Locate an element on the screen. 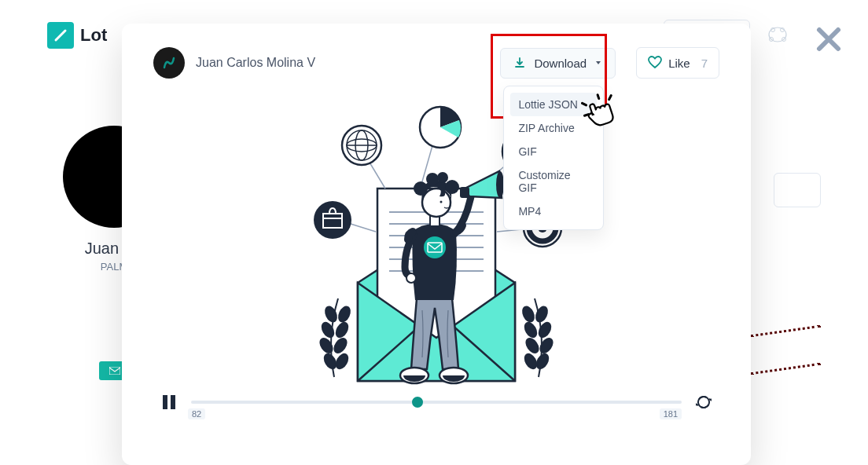 The width and height of the screenshot is (868, 465). like-count: 7 is located at coordinates (704, 63).